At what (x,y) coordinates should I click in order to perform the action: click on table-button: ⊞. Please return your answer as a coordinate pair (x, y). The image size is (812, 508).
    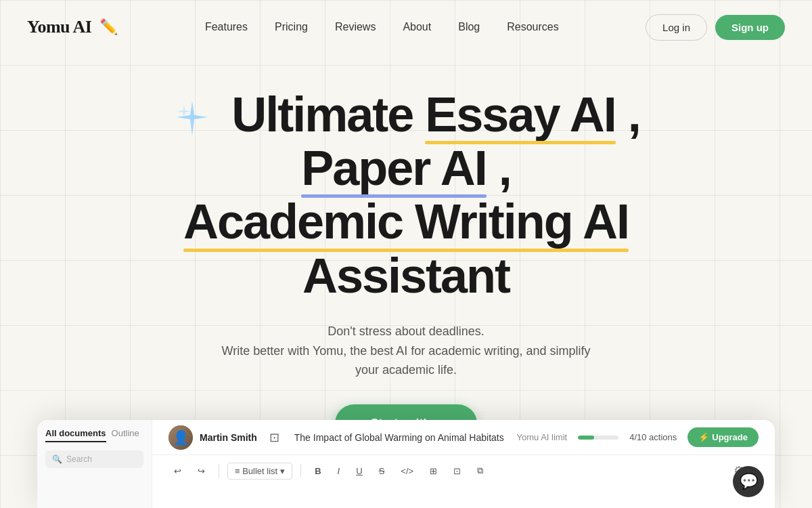
    Looking at the image, I should click on (433, 471).